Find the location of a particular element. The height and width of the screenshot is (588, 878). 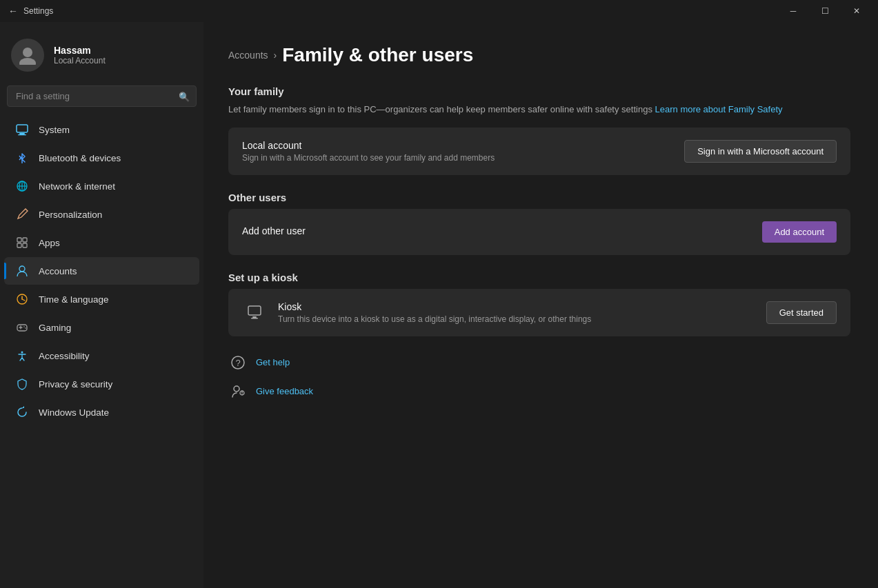

sidebar-item-label-gaming: Gaming is located at coordinates (55, 328).